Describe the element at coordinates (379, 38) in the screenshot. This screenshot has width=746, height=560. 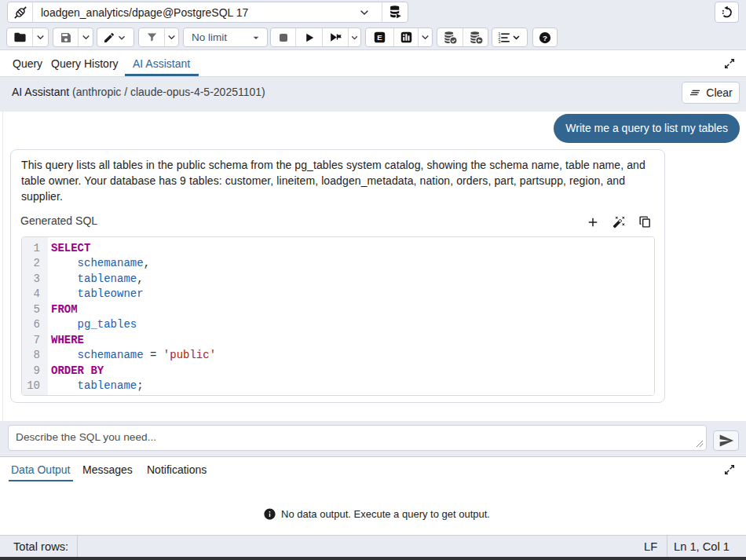
I see `svg-text: E` at that location.